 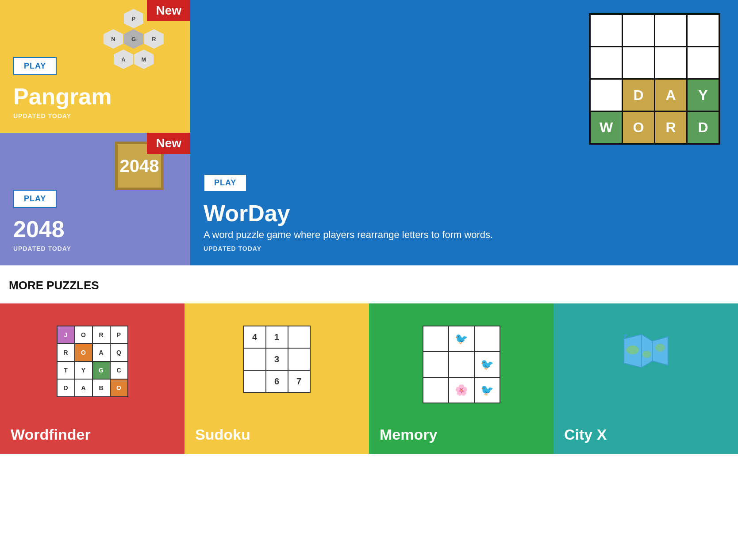 I want to click on wf-r2: R, so click(x=66, y=353).